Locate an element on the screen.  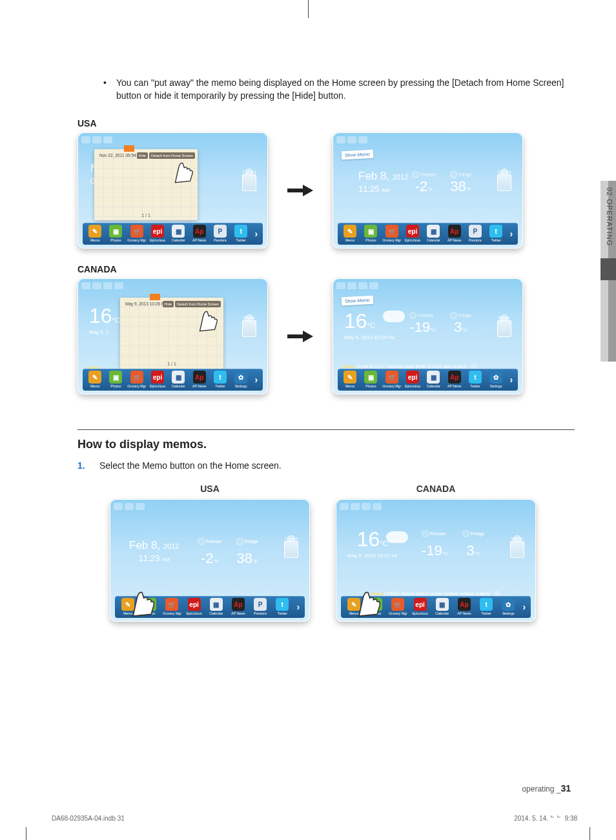
memo-timestamp: May 9, 2013 10:28 PM is located at coordinates (146, 303).